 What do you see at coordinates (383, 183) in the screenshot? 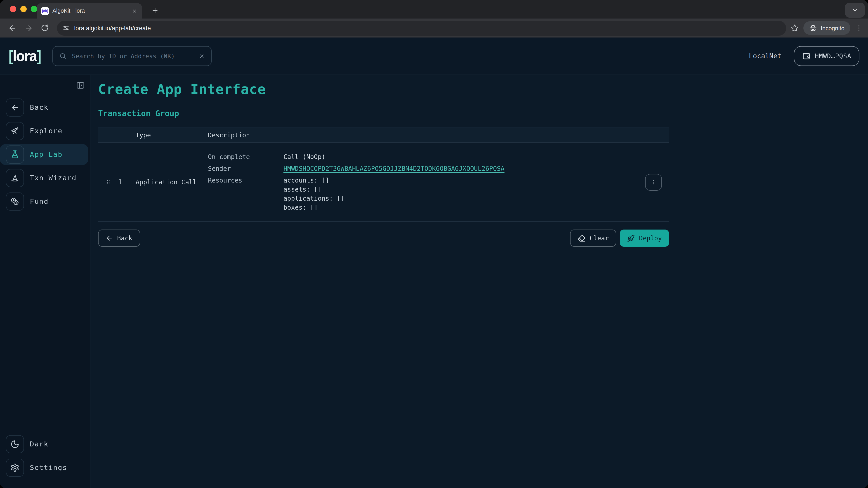
I see `table-row: 1 Application Call On complete Call (NoO…` at bounding box center [383, 183].